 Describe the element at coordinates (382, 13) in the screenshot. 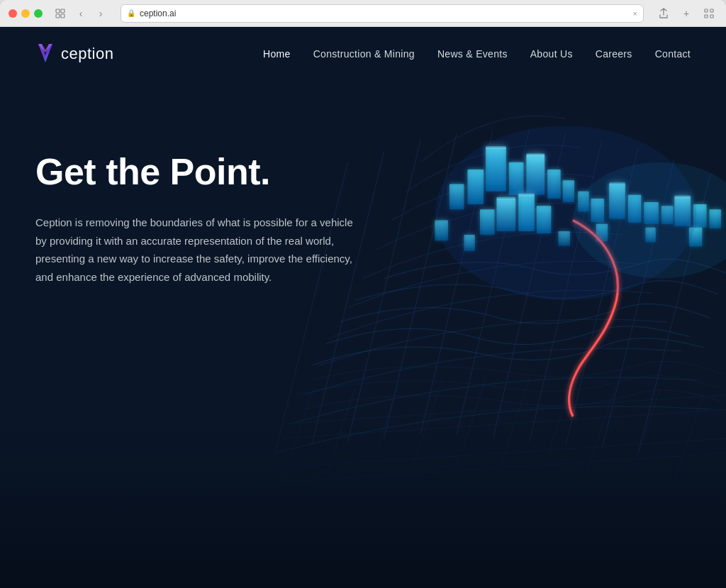

I see `address-bar-container: 🔒 ception.ai ×` at that location.